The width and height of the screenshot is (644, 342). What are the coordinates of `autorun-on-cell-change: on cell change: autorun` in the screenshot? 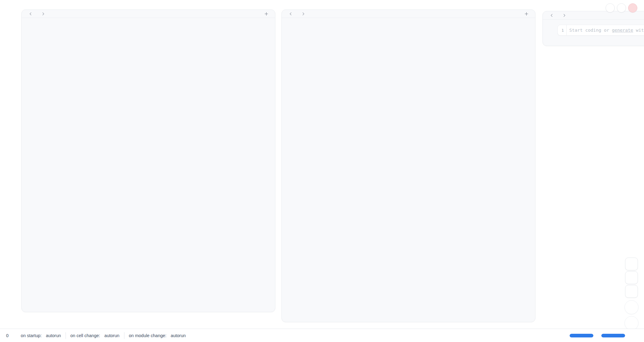 It's located at (95, 336).